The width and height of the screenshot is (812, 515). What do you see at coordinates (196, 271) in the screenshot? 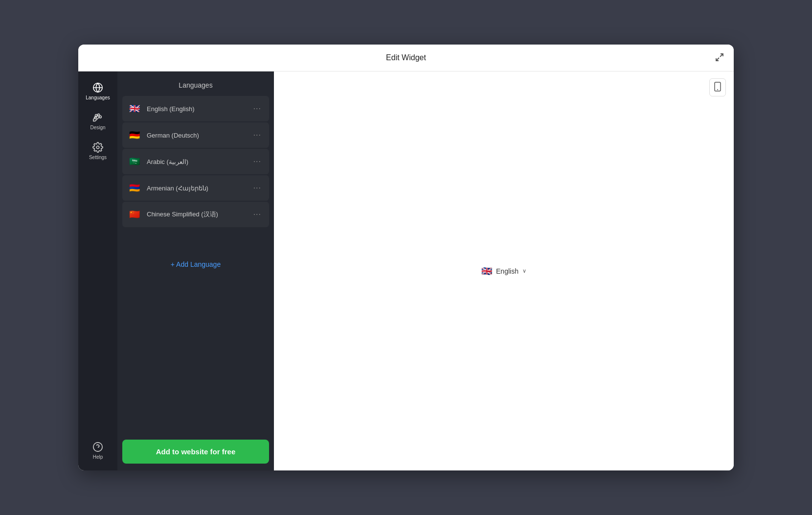
I see `language-panel: Languages 🇬🇧 English (English) ··· 🇩🇪 Ge…` at bounding box center [196, 271].